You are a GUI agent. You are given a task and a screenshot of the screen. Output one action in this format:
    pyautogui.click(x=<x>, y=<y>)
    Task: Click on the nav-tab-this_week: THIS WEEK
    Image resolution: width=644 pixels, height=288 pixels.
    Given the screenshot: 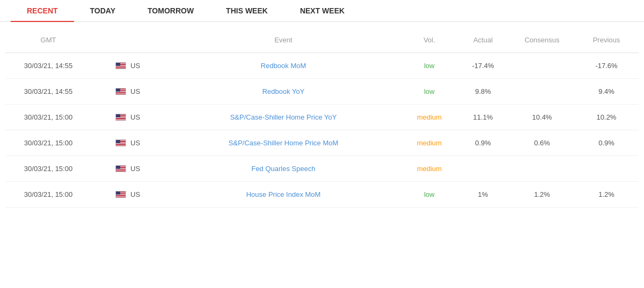 What is the action you would take?
    pyautogui.click(x=247, y=11)
    